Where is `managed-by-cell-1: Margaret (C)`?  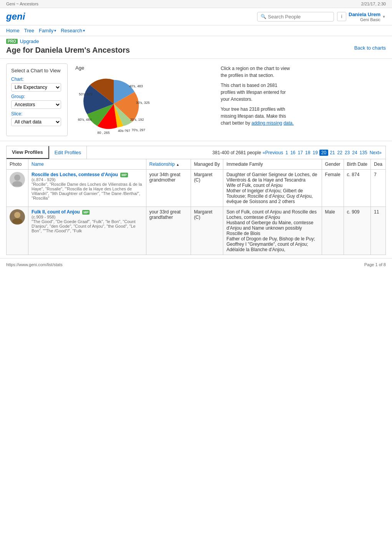 managed-by-cell-1: Margaret (C) is located at coordinates (207, 188).